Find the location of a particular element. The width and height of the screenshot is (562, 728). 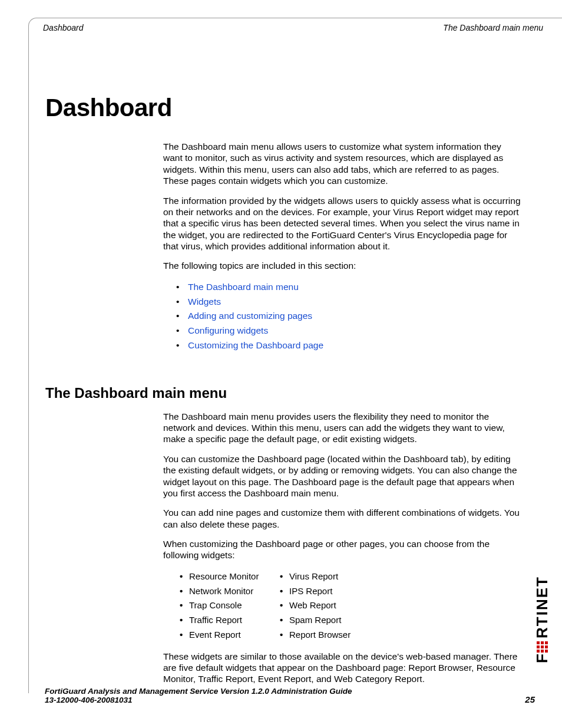

section-paragraph-2: You can customize the Dashboard page (lo… is located at coordinates (343, 476).